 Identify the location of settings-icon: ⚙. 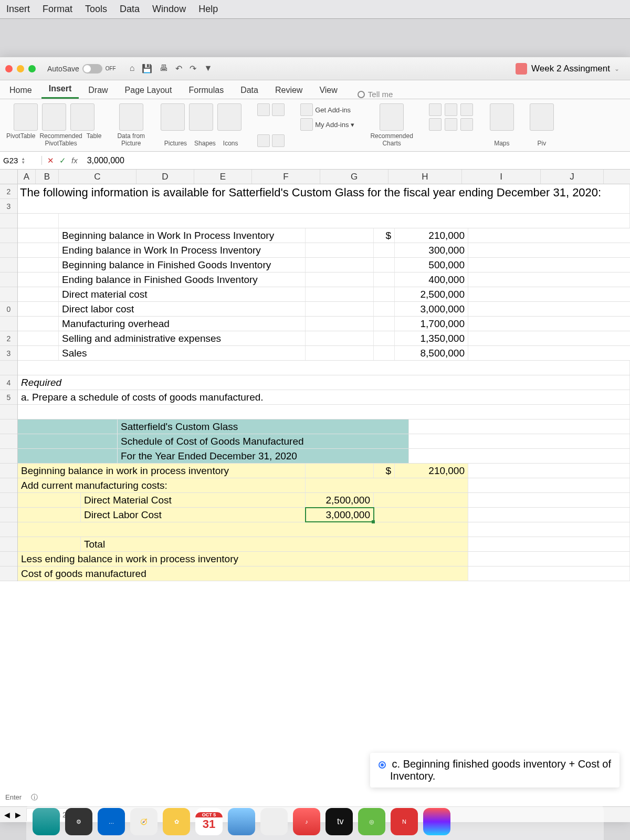
(79, 822).